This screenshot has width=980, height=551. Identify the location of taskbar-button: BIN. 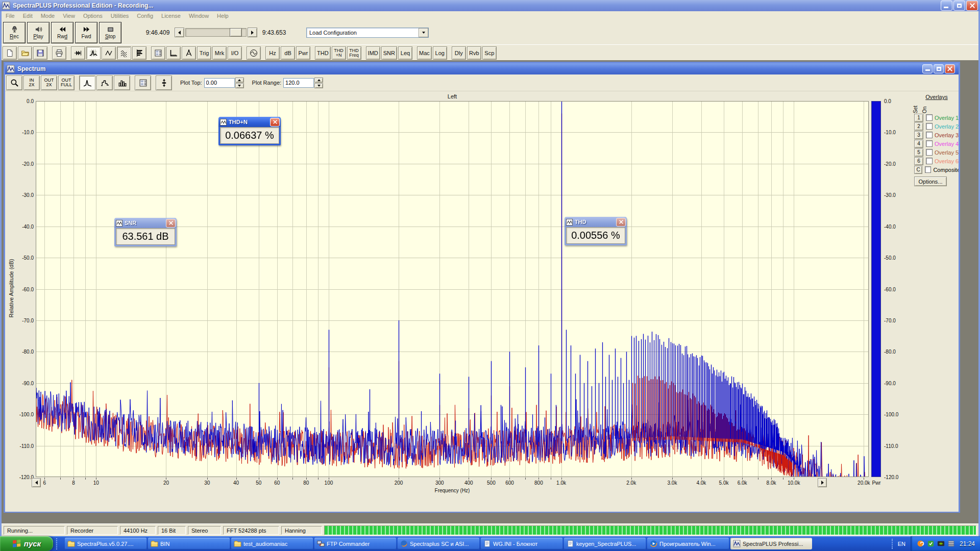
(189, 544).